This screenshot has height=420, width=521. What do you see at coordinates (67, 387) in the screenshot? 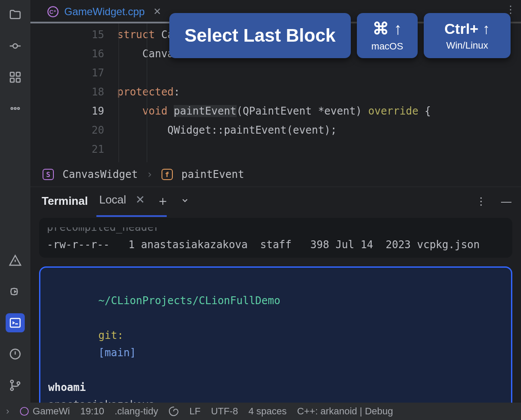
I see `terminal-command: whoami` at bounding box center [67, 387].